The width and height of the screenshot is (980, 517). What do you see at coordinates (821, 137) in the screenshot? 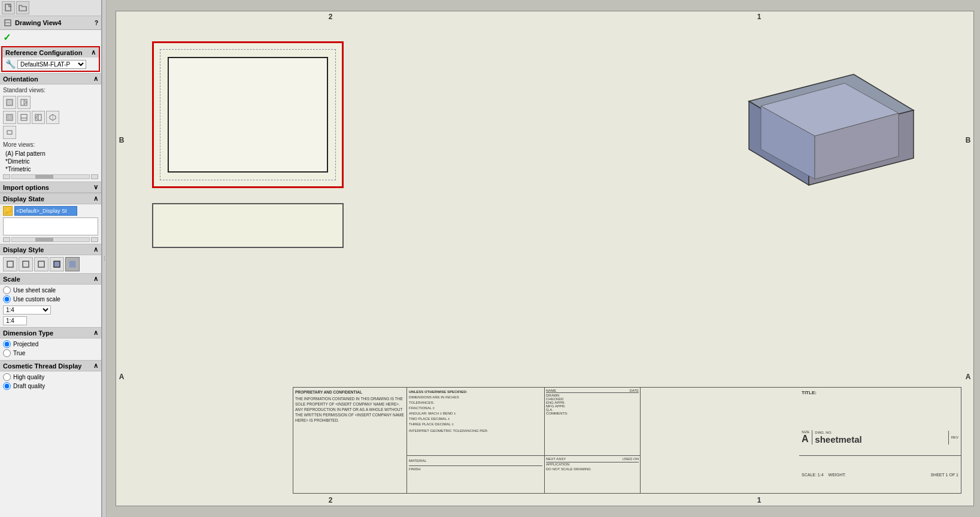
I see `isometric-svg` at bounding box center [821, 137].